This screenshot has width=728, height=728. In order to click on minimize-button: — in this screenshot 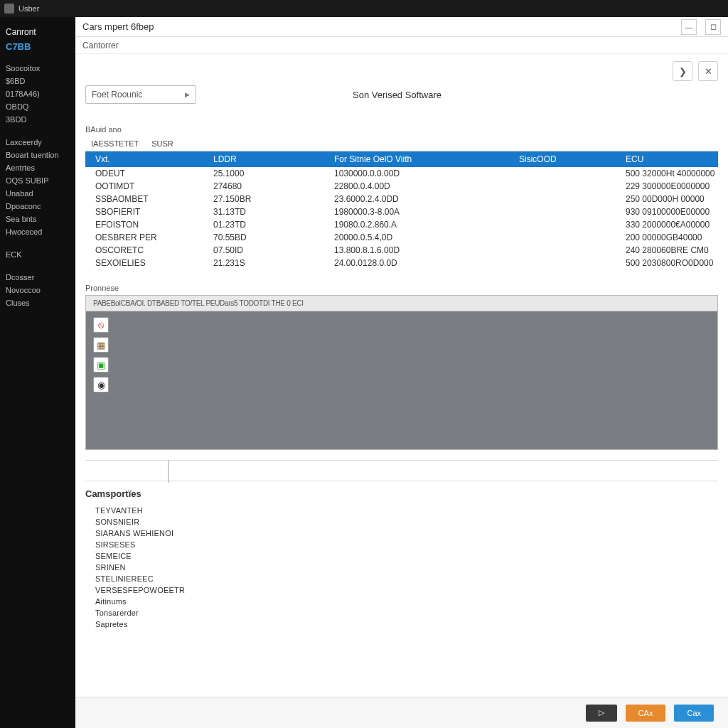, I will do `click(689, 27)`.